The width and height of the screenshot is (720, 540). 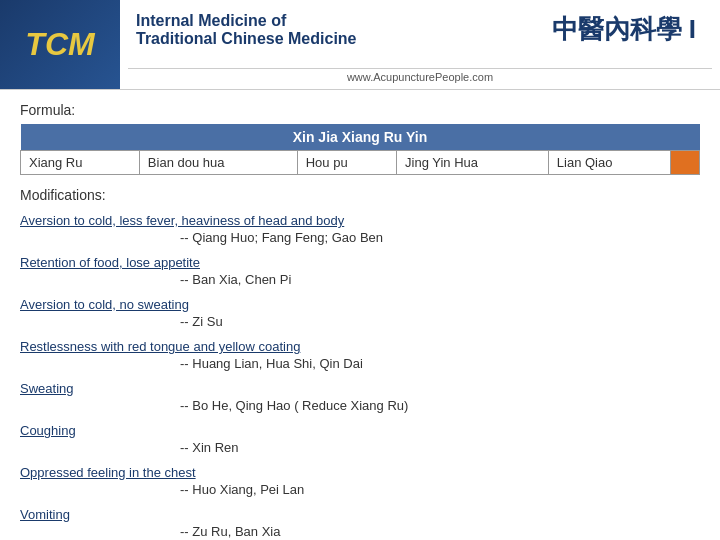 I want to click on herb-5: Lian Qiao, so click(x=610, y=163).